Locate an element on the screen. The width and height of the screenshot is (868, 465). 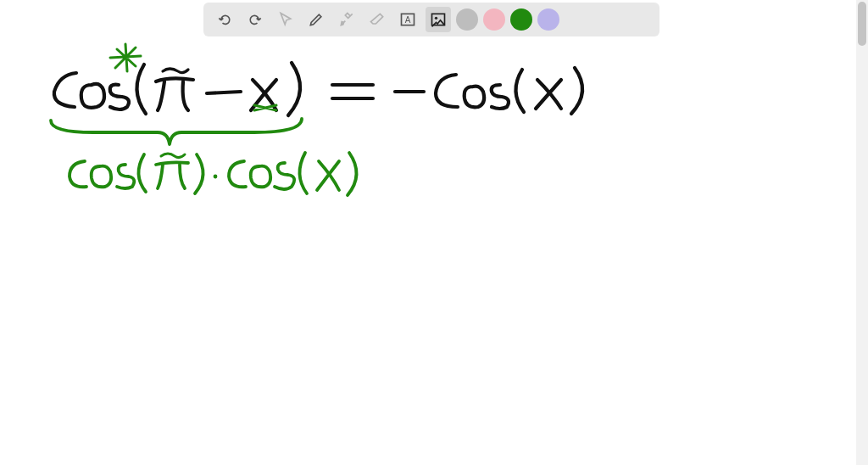
redo-button is located at coordinates (255, 20).